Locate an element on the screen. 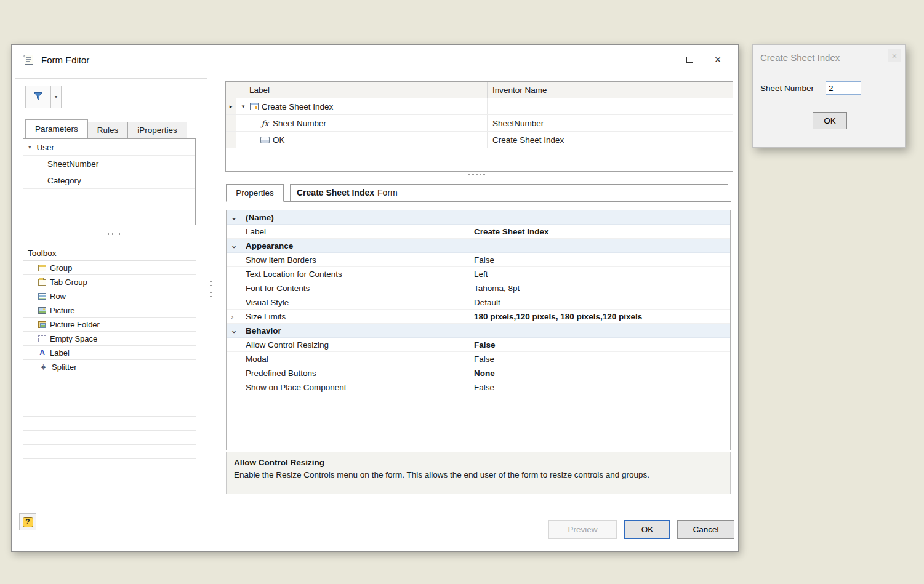 This screenshot has width=924, height=584. grid-name-text: Create Sheet Index is located at coordinates (528, 140).